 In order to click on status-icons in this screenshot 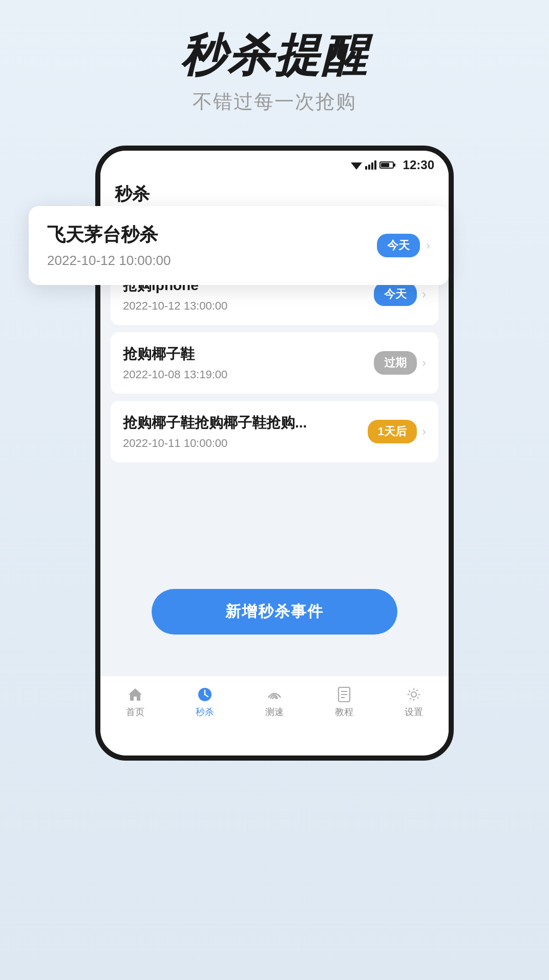, I will do `click(372, 165)`.